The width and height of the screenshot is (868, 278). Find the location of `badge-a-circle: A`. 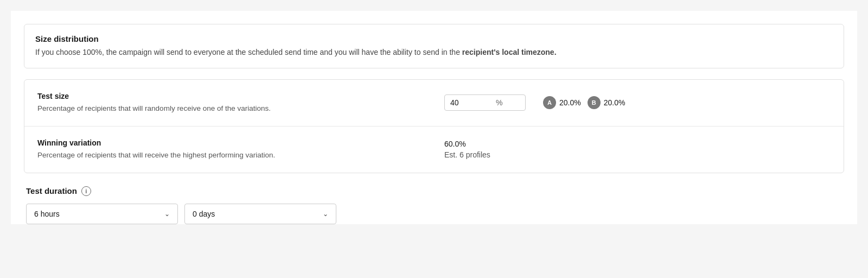

badge-a-circle: A is located at coordinates (550, 103).